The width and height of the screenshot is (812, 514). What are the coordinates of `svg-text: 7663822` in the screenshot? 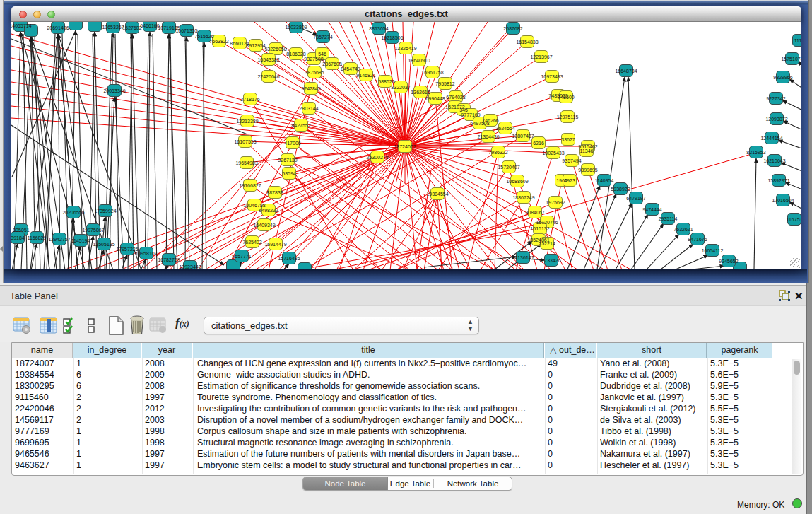 It's located at (219, 41).